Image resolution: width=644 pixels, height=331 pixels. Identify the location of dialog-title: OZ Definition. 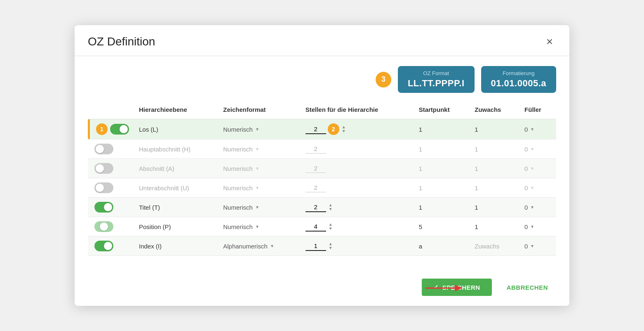
(121, 42).